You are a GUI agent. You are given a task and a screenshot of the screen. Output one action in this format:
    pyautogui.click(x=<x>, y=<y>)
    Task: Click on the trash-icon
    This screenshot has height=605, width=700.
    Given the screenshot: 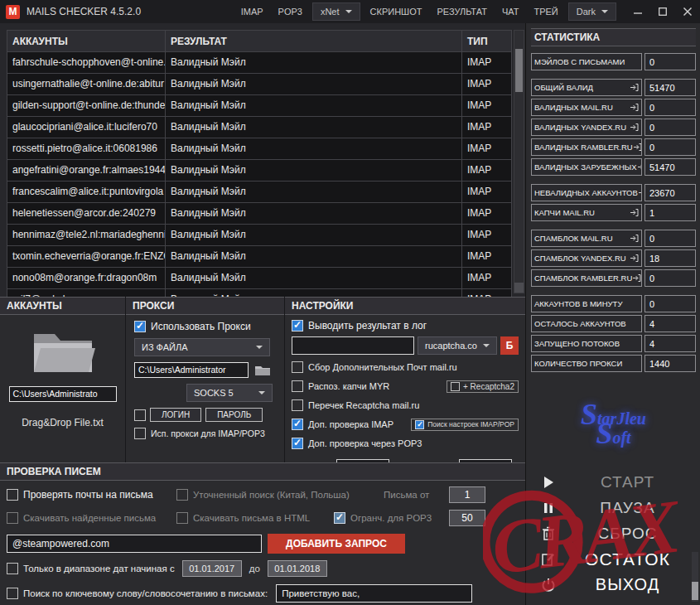 What is the action you would take?
    pyautogui.click(x=548, y=534)
    